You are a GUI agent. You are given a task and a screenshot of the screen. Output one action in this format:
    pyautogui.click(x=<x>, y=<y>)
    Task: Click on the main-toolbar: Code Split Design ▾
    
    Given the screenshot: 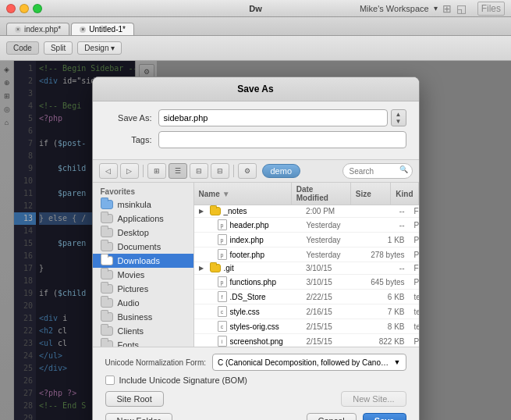 What is the action you would take?
    pyautogui.click(x=256, y=48)
    